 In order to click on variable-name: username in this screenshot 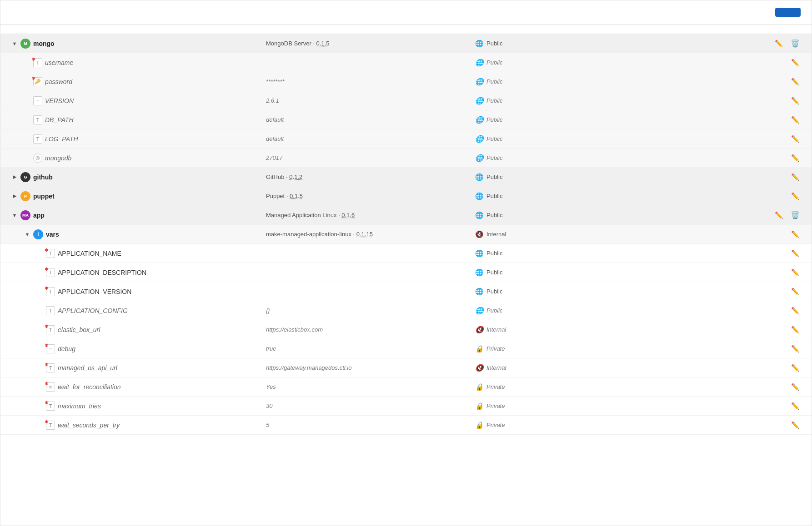, I will do `click(59, 63)`.